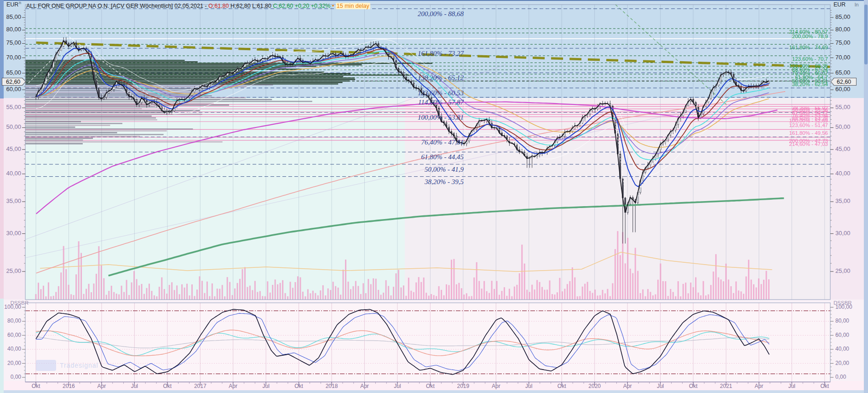 The image size is (868, 393). I want to click on title-highlow: H:62,80 L:61,80, so click(251, 6).